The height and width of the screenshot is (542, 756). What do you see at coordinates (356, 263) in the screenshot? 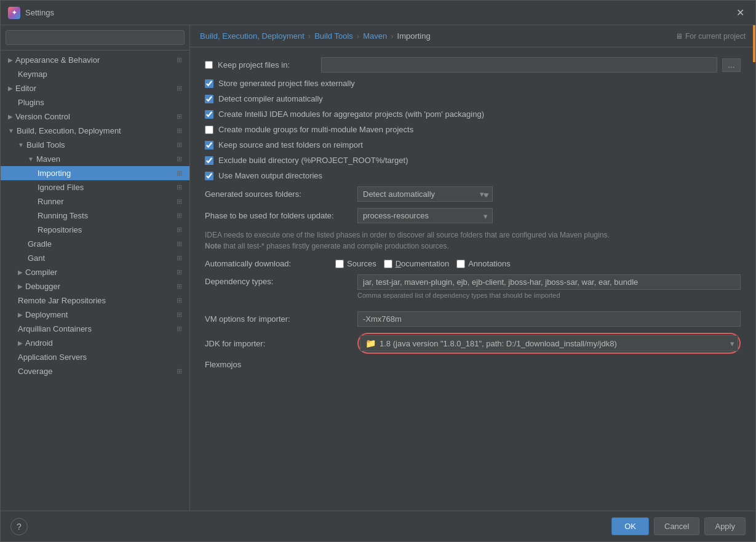
I see `sources-option: Sources` at bounding box center [356, 263].